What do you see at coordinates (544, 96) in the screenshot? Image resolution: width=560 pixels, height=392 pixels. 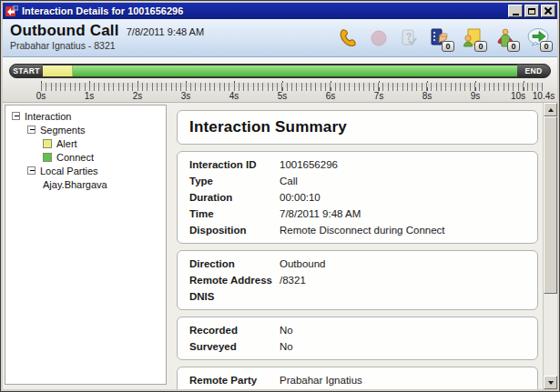 I see `tick-10-4s: 10.4s` at bounding box center [544, 96].